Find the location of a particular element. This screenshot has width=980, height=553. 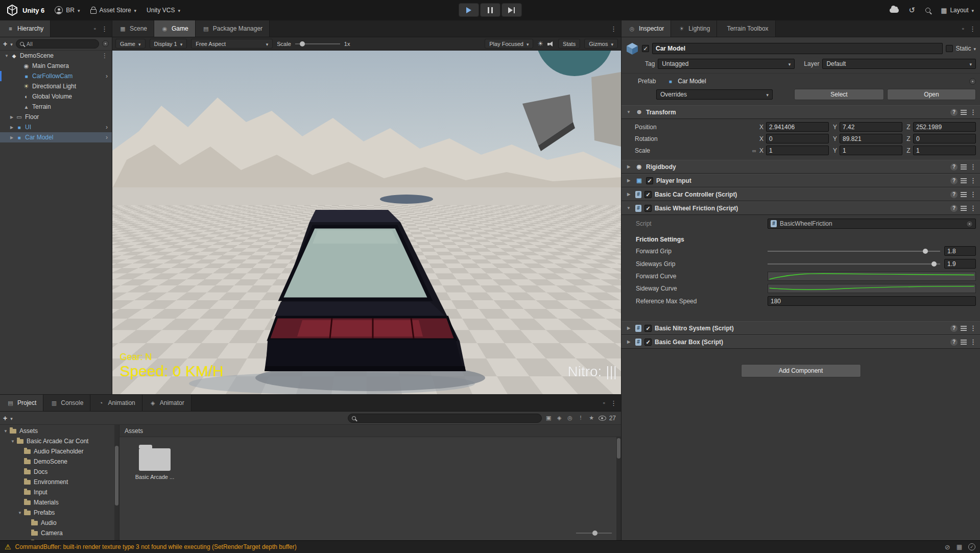

folder-tree-item: Audio Placeholder is located at coordinates (59, 451).